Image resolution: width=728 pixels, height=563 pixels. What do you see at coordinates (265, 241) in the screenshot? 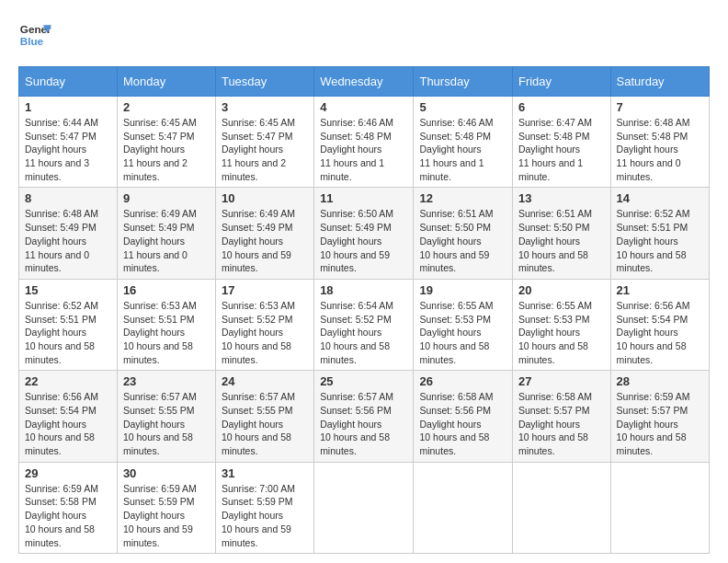
I see `day-info: Sunrise: 6:49 AMSunset: 5:49 PMDaylight …` at bounding box center [265, 241].